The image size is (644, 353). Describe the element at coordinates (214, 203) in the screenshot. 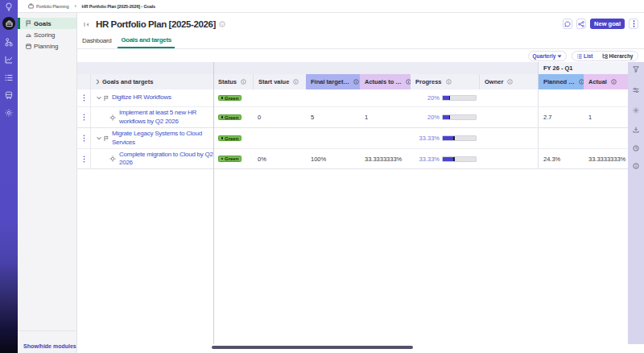

I see `frozen-column-divider` at that location.